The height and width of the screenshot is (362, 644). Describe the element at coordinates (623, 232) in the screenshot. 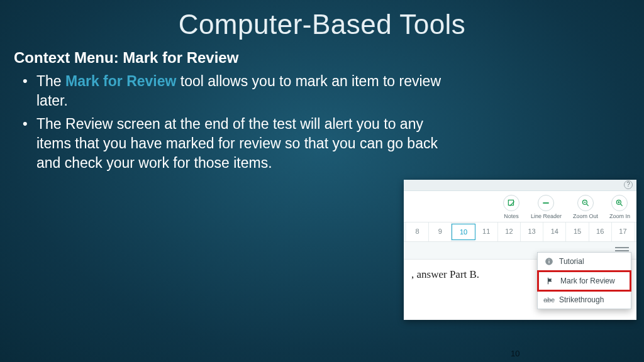

I see `question-nav-item: 17` at that location.